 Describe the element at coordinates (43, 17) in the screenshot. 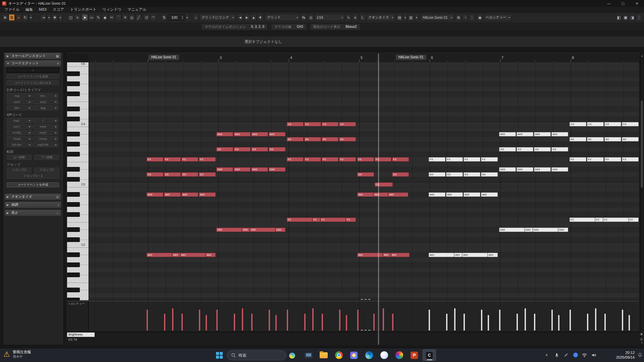

I see `autoscroll-icon: ⇥` at that location.